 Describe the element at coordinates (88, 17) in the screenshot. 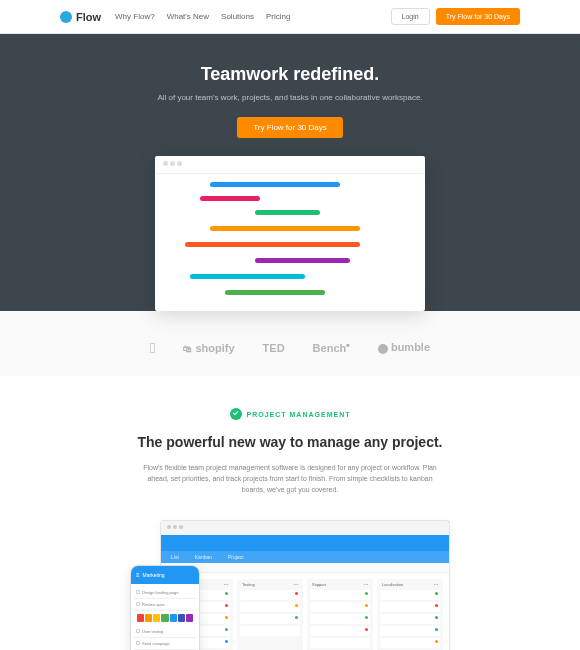

I see `logo-text: Flow` at that location.